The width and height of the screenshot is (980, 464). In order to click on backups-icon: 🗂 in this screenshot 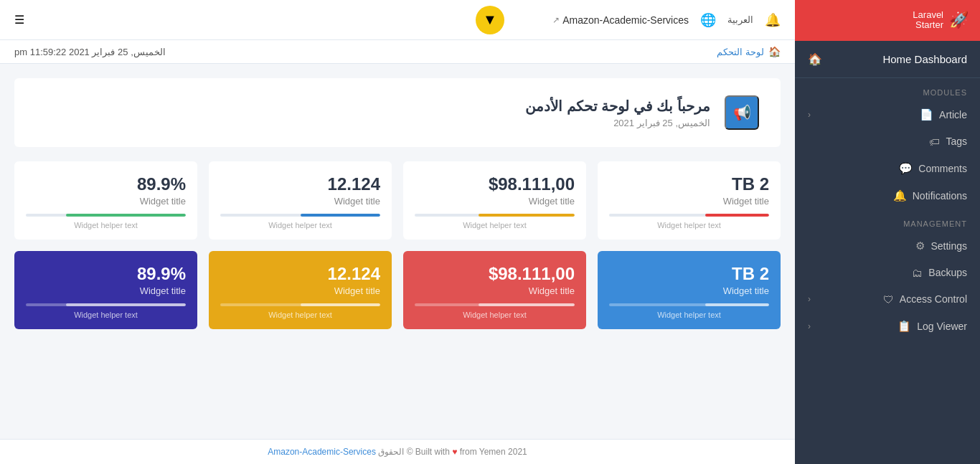, I will do `click(917, 273)`.